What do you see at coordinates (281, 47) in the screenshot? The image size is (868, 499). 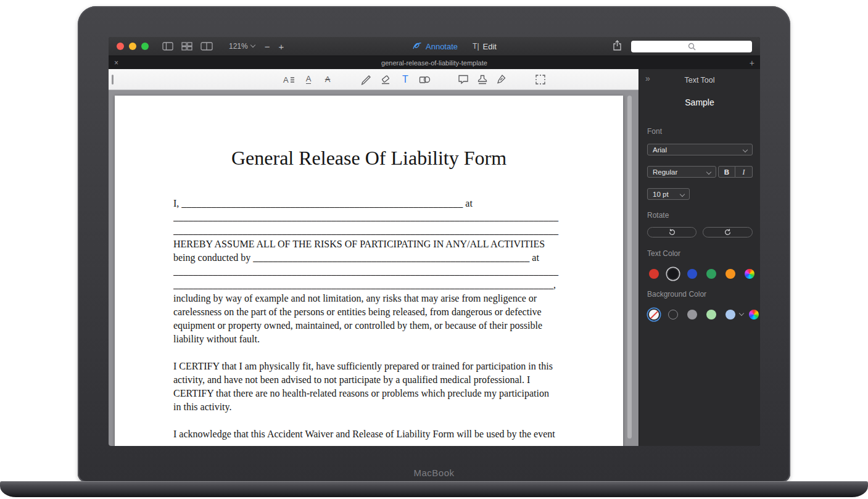 I see `zoom-in-button: +` at bounding box center [281, 47].